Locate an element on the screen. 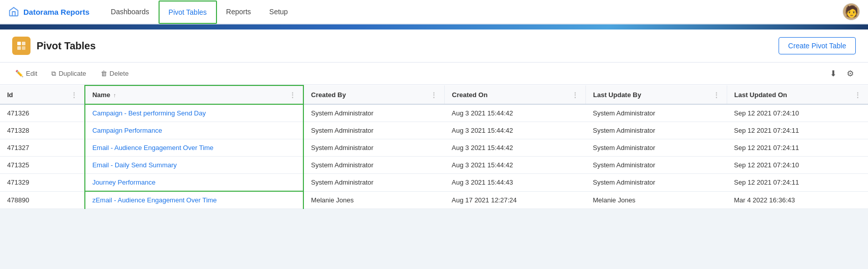 This screenshot has width=868, height=269. col-header-id: Id ⋮ is located at coordinates (43, 95).